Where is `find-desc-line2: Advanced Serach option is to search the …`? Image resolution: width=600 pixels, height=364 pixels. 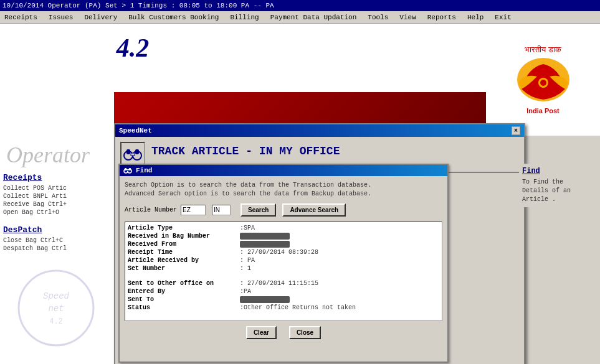 find-desc-line2: Advanced Serach option is to search the … is located at coordinates (283, 194).